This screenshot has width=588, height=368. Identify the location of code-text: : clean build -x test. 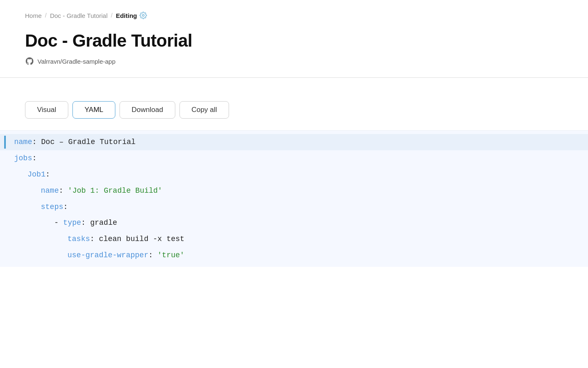
(137, 239).